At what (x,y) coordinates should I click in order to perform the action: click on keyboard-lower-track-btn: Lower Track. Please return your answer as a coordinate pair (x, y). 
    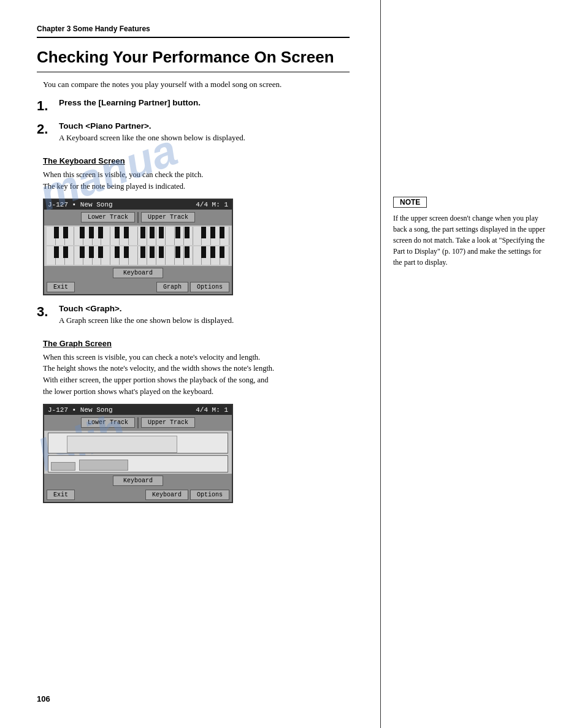
    Looking at the image, I should click on (108, 217).